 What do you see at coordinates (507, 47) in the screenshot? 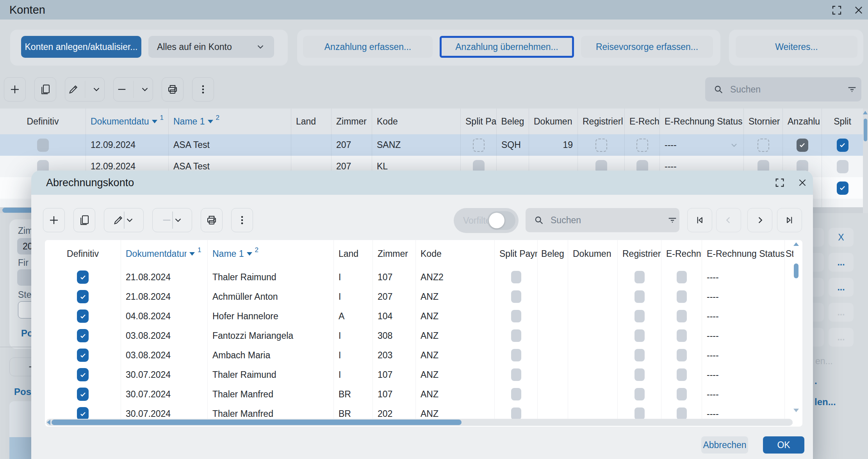
I see `apply-deposit-button: Anzahlung übernehmen...` at bounding box center [507, 47].